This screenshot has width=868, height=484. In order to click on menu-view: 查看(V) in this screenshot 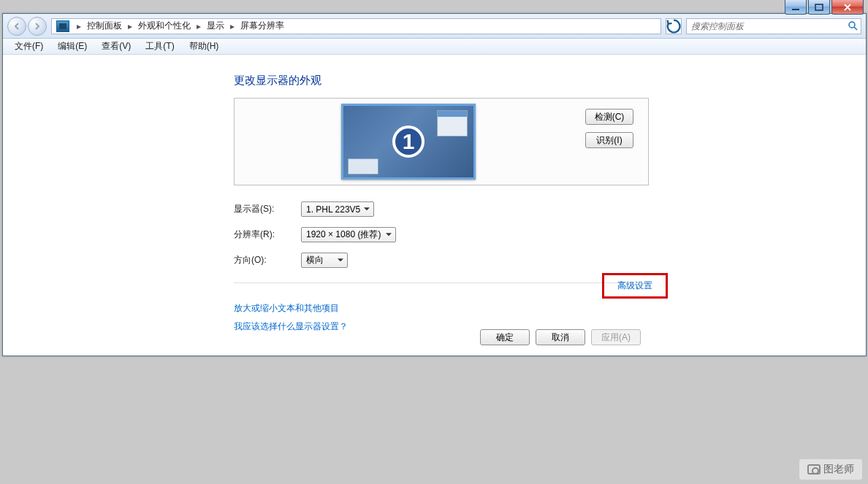, I will do `click(116, 47)`.